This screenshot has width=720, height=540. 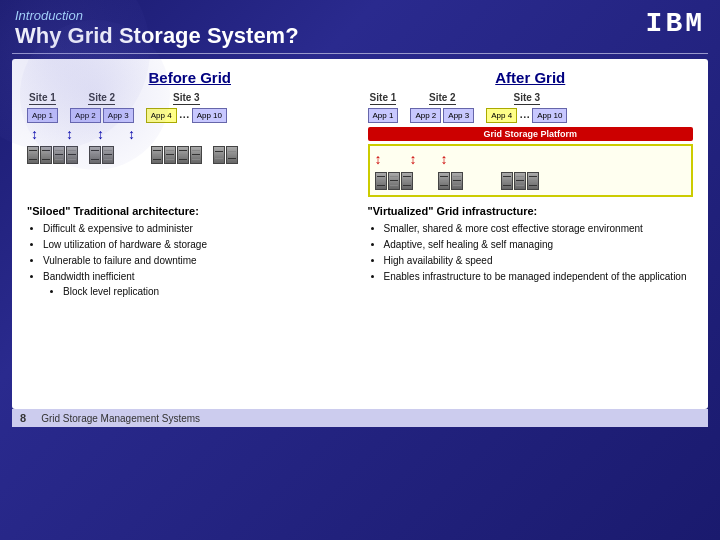 What do you see at coordinates (533, 181) in the screenshot?
I see `asu8` at bounding box center [533, 181].